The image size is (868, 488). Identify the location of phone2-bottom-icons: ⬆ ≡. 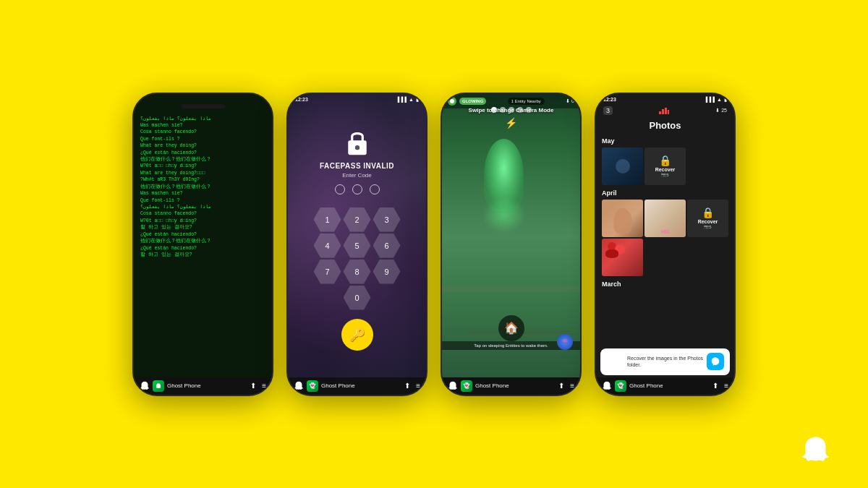
(412, 386).